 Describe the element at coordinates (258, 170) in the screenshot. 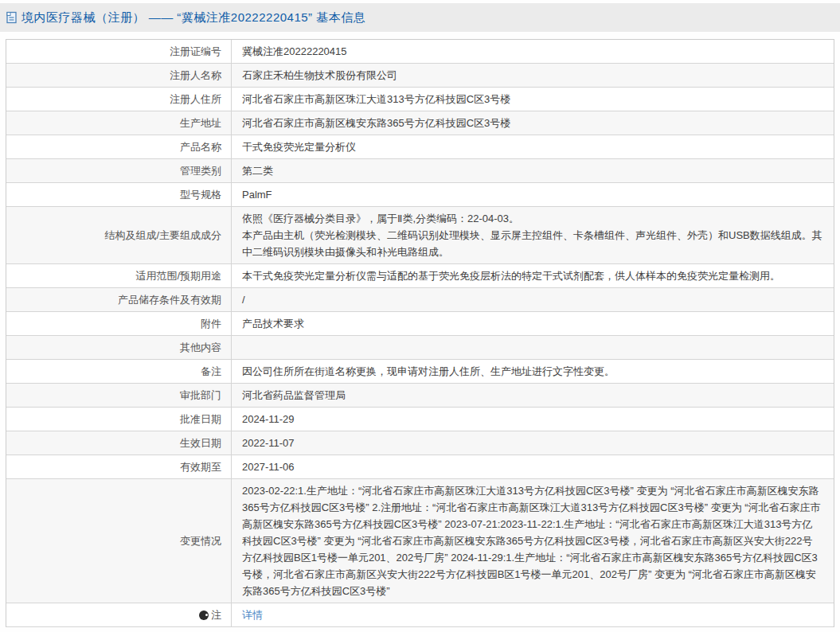

I see `row-value-text: 第二类` at that location.